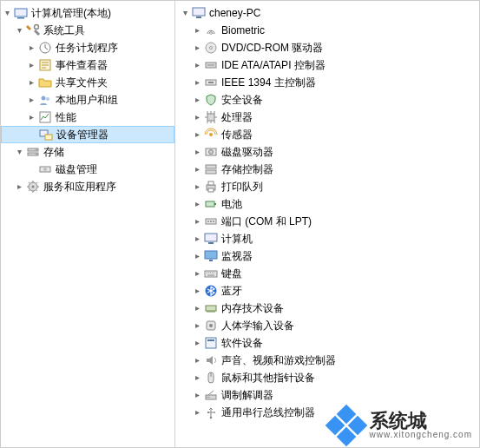 This screenshot has height=448, width=480. Describe the element at coordinates (247, 169) in the screenshot. I see `device-category-label: 存储控制器` at that location.